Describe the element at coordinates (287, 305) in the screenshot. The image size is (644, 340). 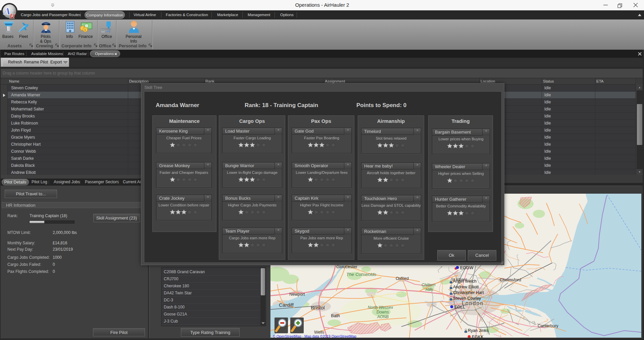
I see `svg-text: Cardiff` at that location.